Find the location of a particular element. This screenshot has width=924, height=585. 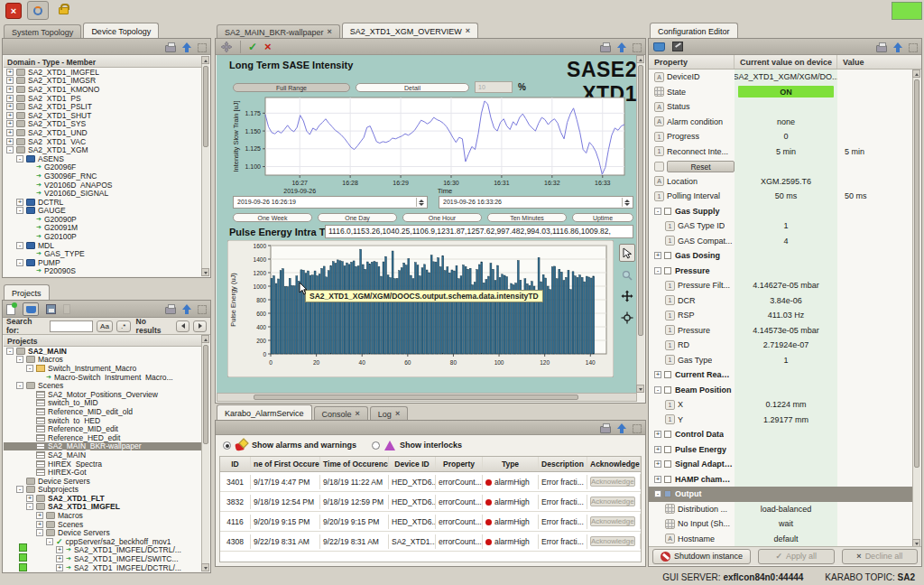

config-row-reconnect-inte-: 1Reconnect Inte...5 min5 min is located at coordinates (781, 152).